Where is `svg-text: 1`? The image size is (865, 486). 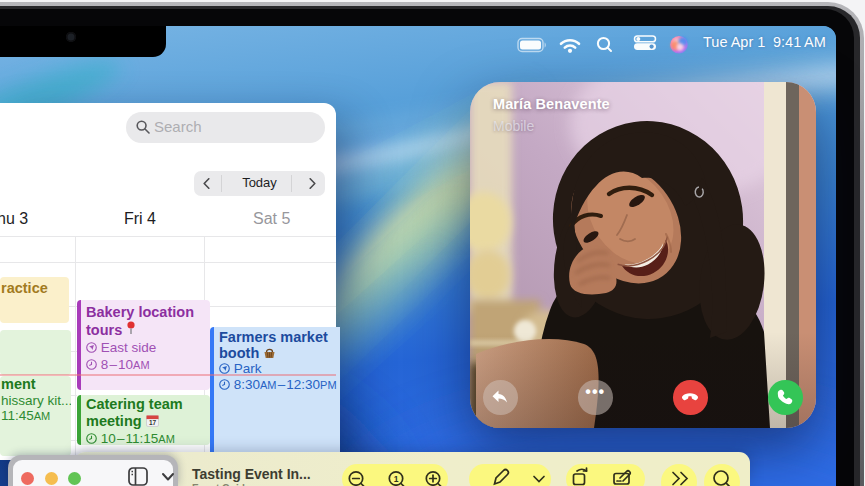
svg-text: 1 is located at coordinates (396, 479).